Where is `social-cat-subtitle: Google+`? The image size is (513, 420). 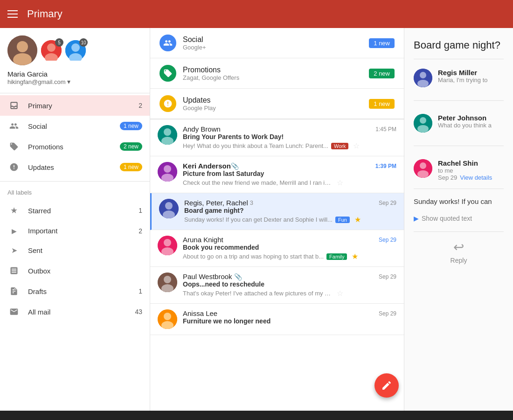
social-cat-subtitle: Google+ is located at coordinates (276, 48).